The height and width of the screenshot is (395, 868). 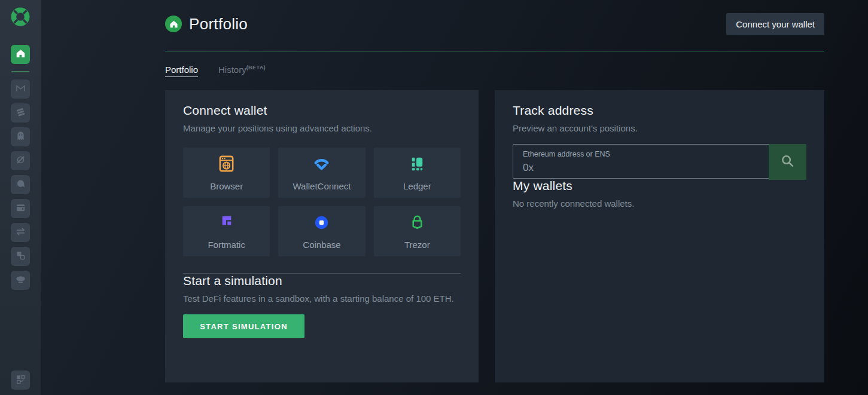 I want to click on wallet-option-browser: Browser, so click(x=226, y=173).